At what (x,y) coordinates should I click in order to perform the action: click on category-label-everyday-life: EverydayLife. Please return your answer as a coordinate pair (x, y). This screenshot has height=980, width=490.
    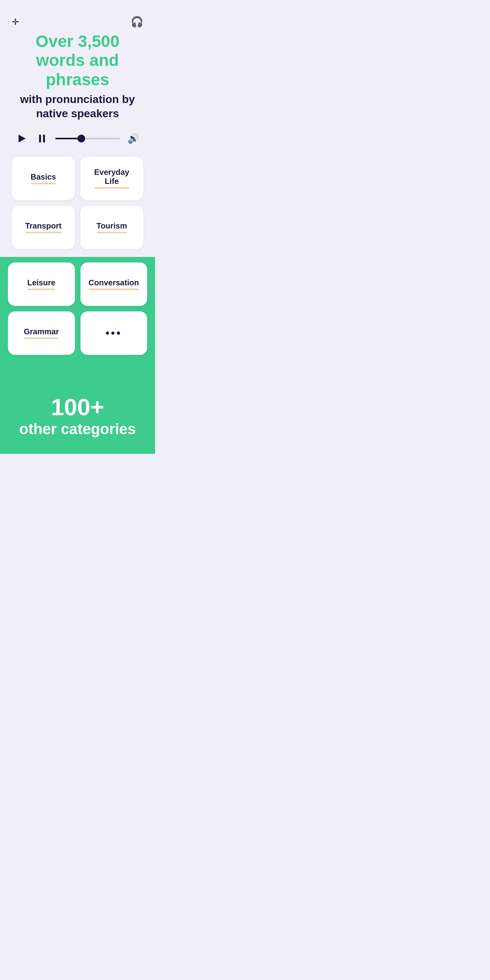
    Looking at the image, I should click on (112, 178).